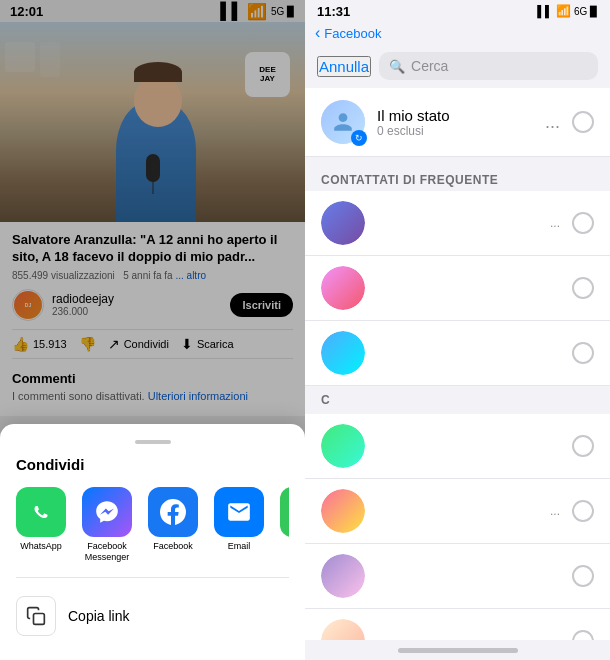  Describe the element at coordinates (455, 122) in the screenshot. I see `status-info: Il mio stato 0 esclusi` at that location.